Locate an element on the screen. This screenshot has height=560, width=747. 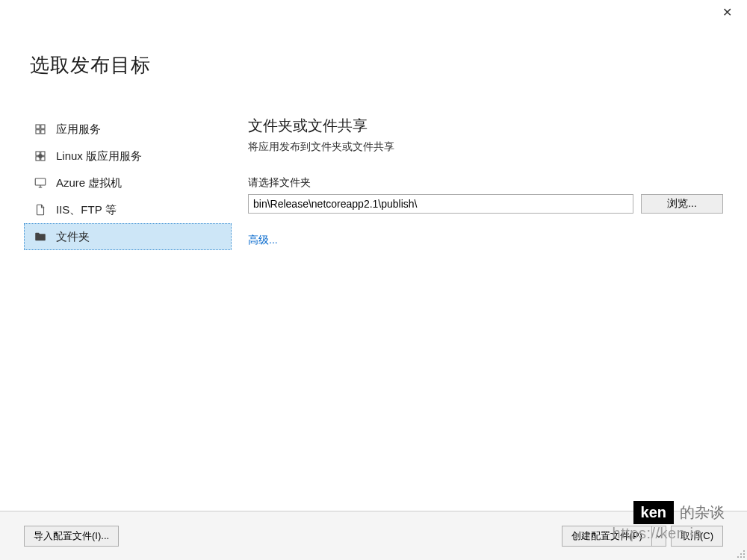
sidebar-item-label: Azure 虚拟机 is located at coordinates (89, 184).